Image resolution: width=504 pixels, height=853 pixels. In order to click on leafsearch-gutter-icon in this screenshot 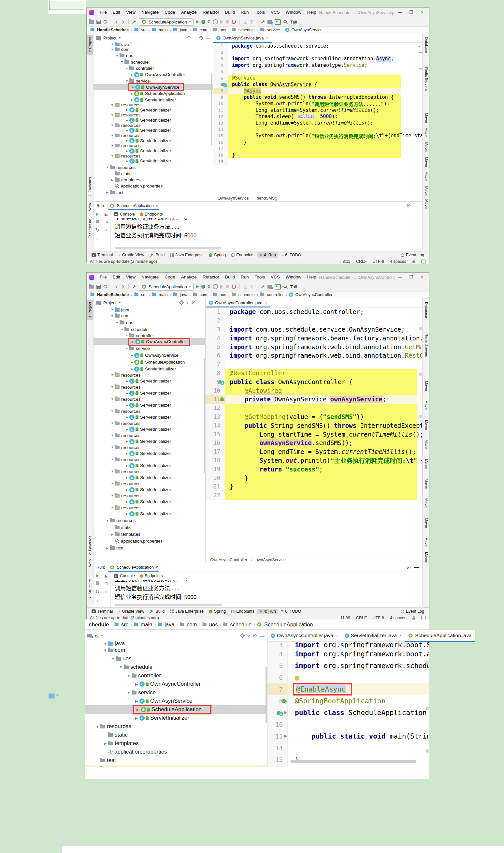, I will do `click(285, 701)`.